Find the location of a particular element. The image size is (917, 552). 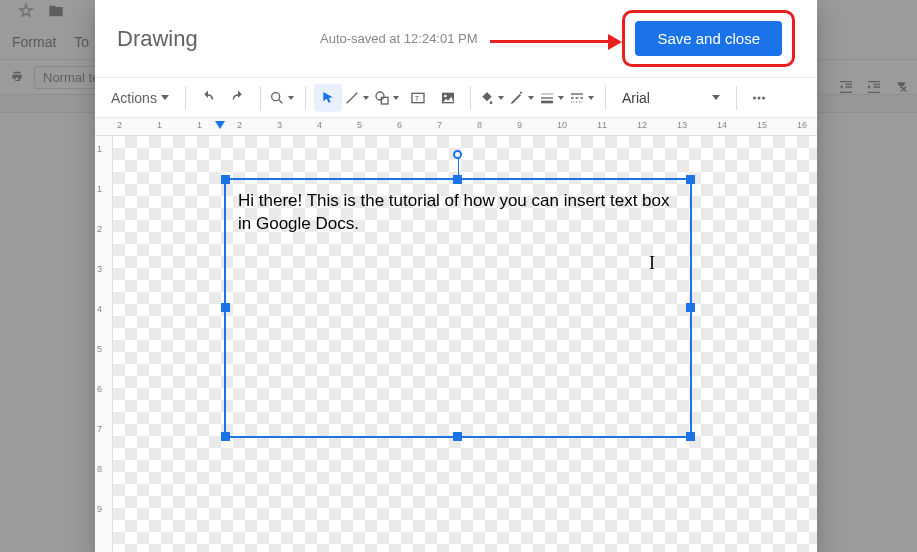

resize-handle-tl is located at coordinates (226, 180).